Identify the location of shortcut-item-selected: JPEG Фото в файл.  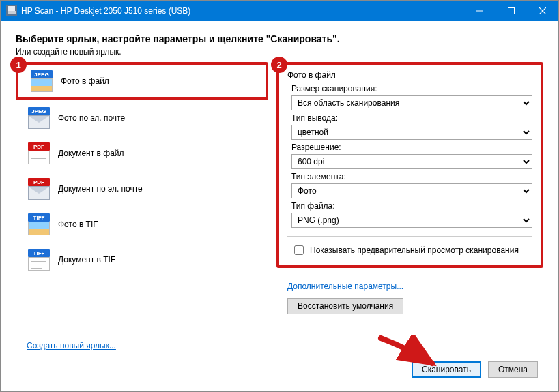
(142, 81).